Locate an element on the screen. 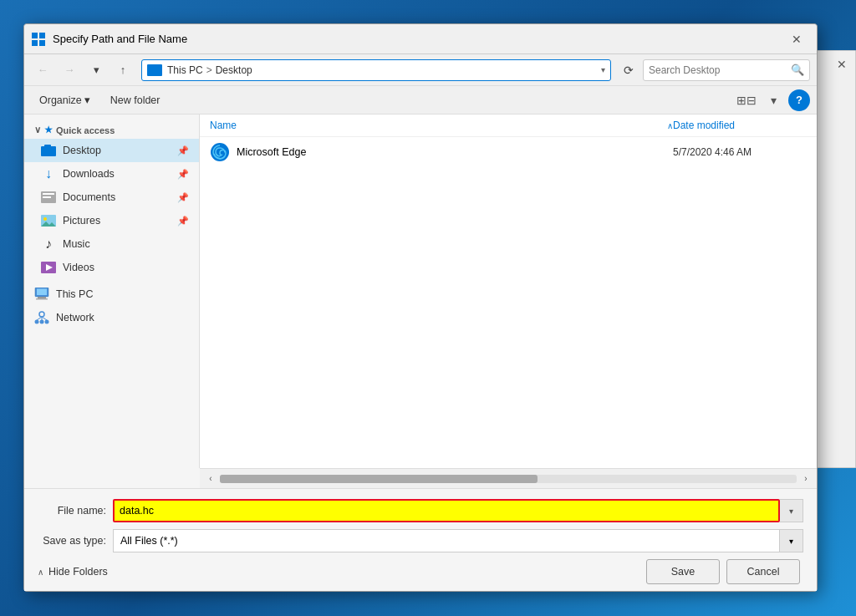 This screenshot has width=856, height=616. cancel-button: Cancel is located at coordinates (763, 572).